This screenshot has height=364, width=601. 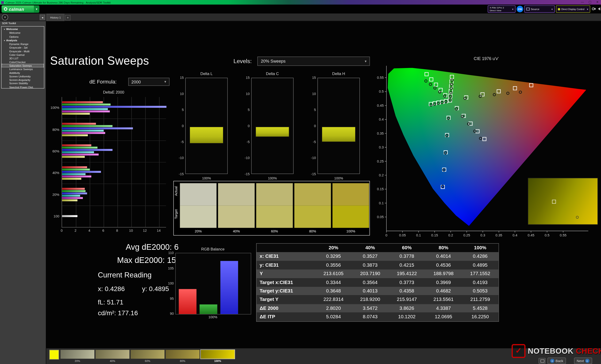 What do you see at coordinates (56, 18) in the screenshot?
I see `tab-history-1: History 1` at bounding box center [56, 18].